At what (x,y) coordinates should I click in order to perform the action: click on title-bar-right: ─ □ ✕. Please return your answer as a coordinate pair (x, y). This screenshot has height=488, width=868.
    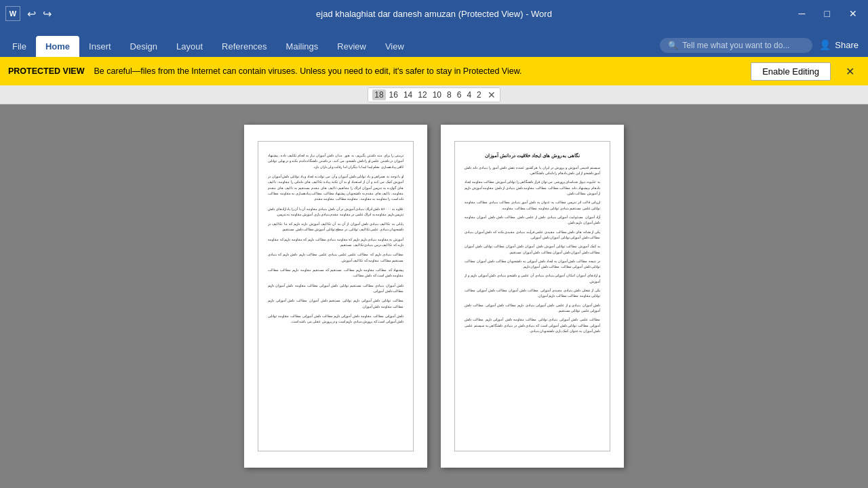
    Looking at the image, I should click on (828, 14).